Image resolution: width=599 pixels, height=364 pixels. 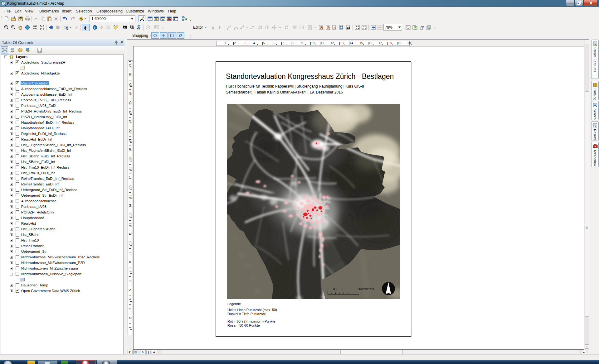 What do you see at coordinates (343, 289) in the screenshot?
I see `svg-text: 1` at bounding box center [343, 289].